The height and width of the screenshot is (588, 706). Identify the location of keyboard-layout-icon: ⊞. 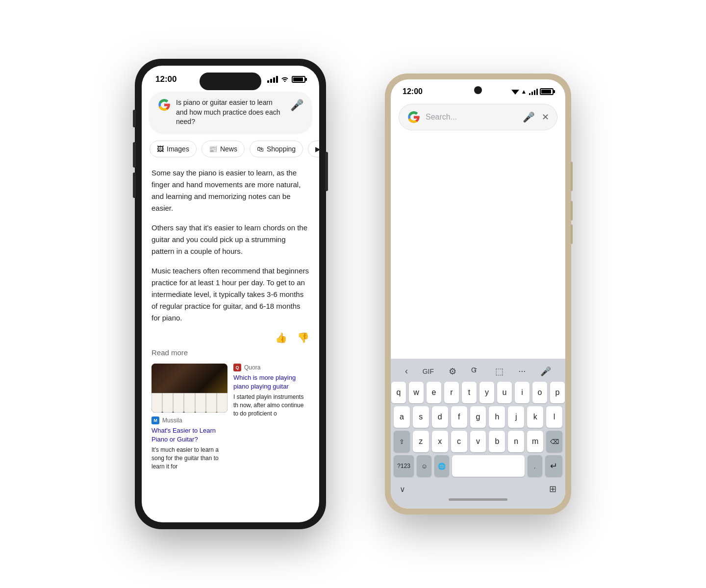
(553, 489).